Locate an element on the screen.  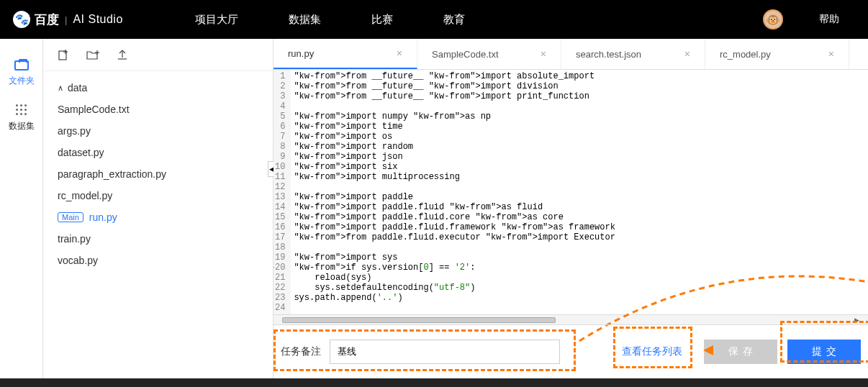
nav-dataset: 数据集 is located at coordinates (305, 20).